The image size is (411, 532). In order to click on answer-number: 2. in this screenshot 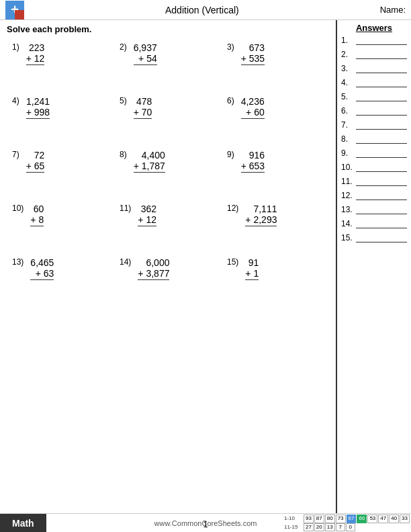, I will do `click(349, 54)`.